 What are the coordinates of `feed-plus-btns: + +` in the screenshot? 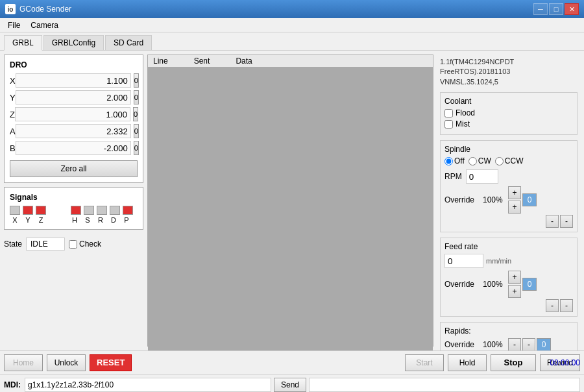 It's located at (515, 284).